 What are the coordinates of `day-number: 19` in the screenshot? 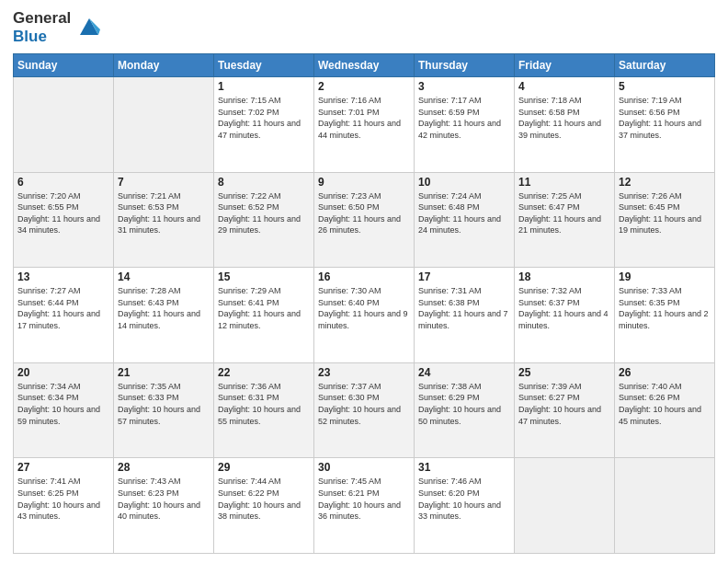 It's located at (665, 277).